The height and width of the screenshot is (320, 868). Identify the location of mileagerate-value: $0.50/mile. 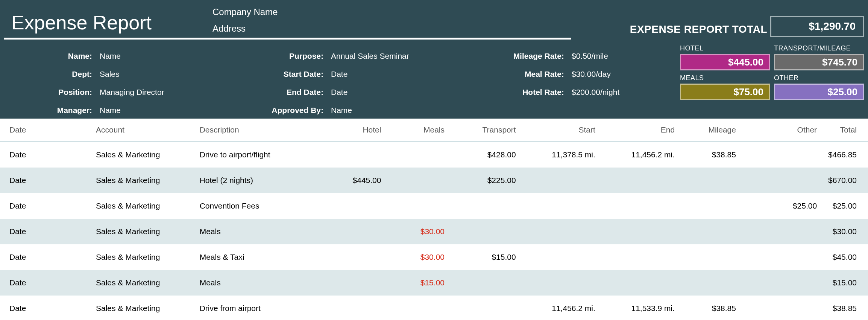
(628, 56).